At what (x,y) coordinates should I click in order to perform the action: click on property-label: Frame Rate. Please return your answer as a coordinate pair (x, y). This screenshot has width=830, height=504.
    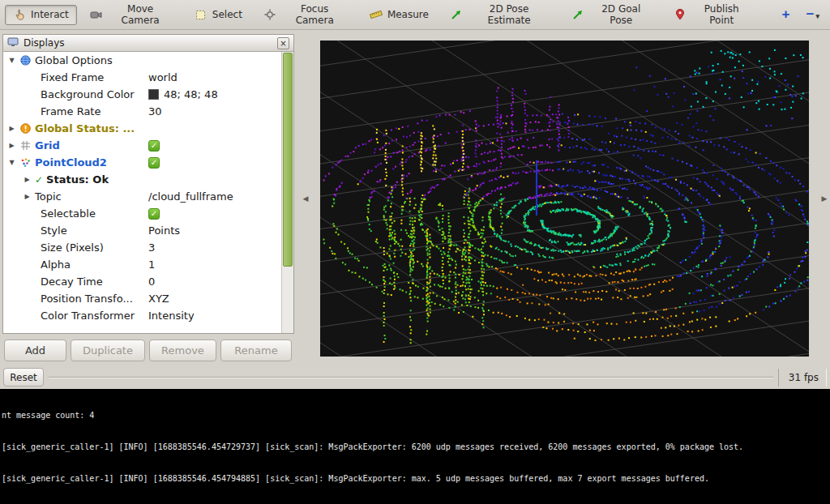
    Looking at the image, I should click on (71, 112).